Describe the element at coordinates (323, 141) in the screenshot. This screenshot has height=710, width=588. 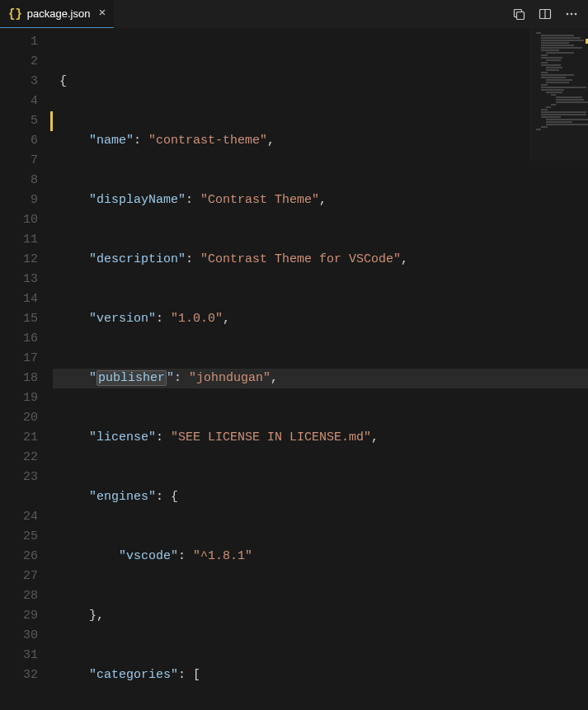
I see `code-line: "name": "contrast-theme",` at that location.